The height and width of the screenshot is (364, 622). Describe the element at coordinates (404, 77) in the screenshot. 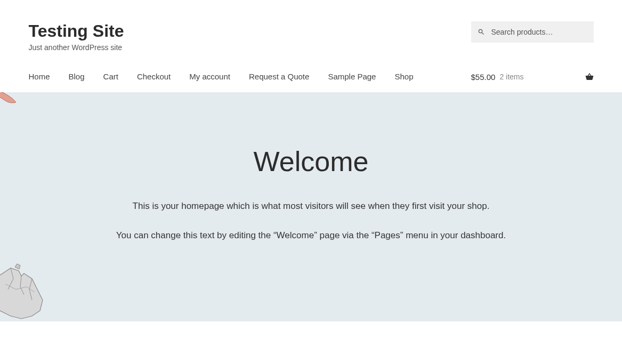

I see `nav-item-shop: Shop` at that location.